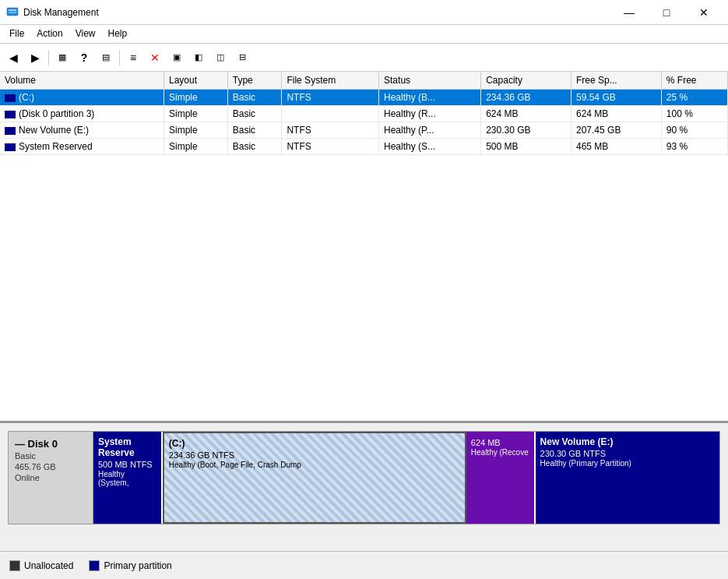  Describe the element at coordinates (628, 478) in the screenshot. I see `disk-partition: New Volume (E:) 230.30 GB NTFS Healthy (…` at that location.